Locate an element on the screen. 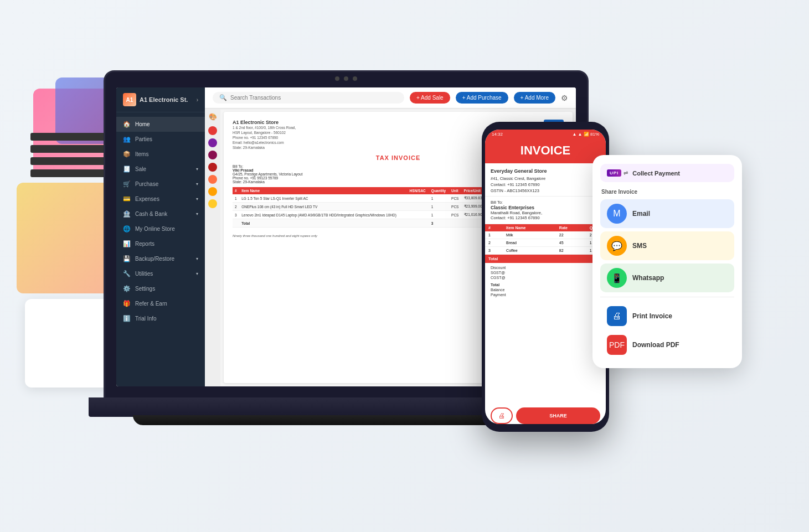 The width and height of the screenshot is (809, 532). download-pdf-option: PDF Download PDF is located at coordinates (667, 345).